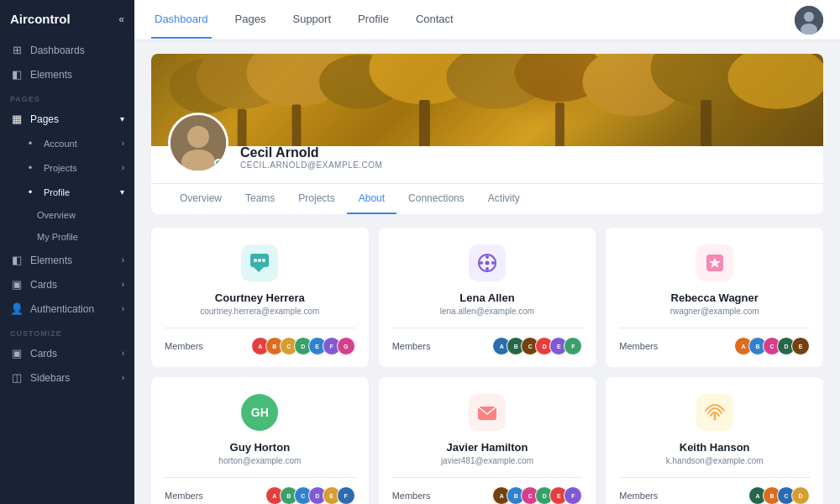  I want to click on sidebar-item-label: Cards, so click(44, 285).